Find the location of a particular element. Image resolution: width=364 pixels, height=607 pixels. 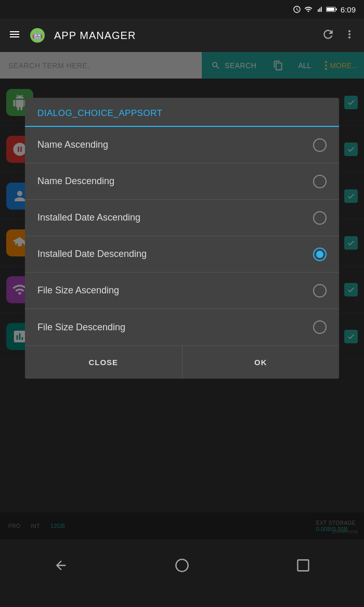

ok-button: OK is located at coordinates (261, 362).